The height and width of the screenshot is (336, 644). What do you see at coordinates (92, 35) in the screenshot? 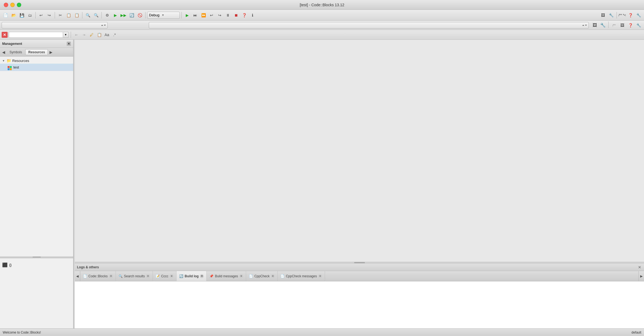
I see `search-highlight-button: 🖊` at bounding box center [92, 35].